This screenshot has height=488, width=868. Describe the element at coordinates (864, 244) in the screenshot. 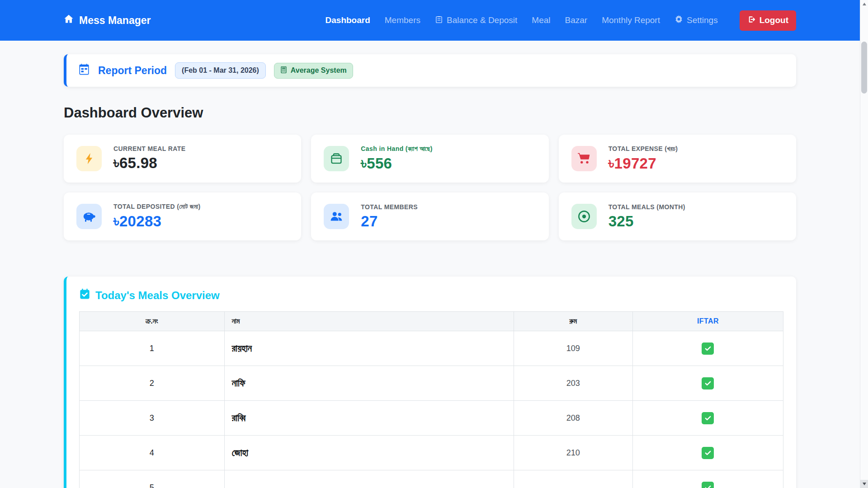

I see `vertical-scrollbar` at that location.